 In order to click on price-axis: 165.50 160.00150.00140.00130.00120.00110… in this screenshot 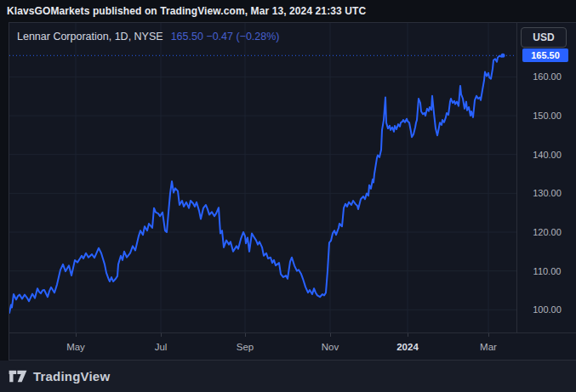, I will do `click(546, 178)`.